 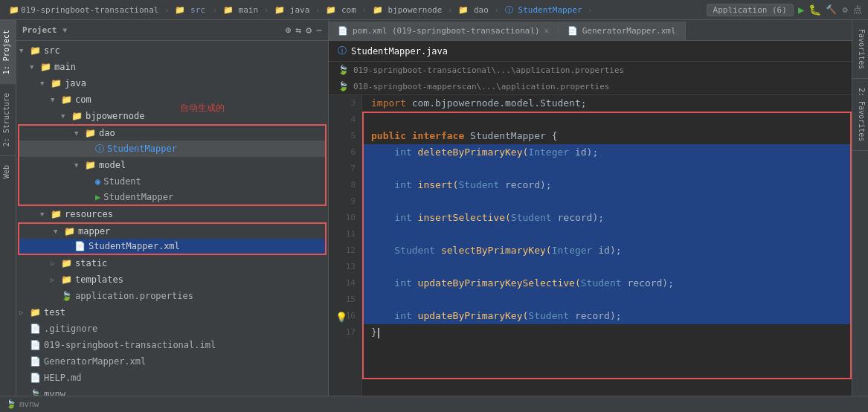 I want to click on code-line-10: int insertSelective(Student record);, so click(x=607, y=218).